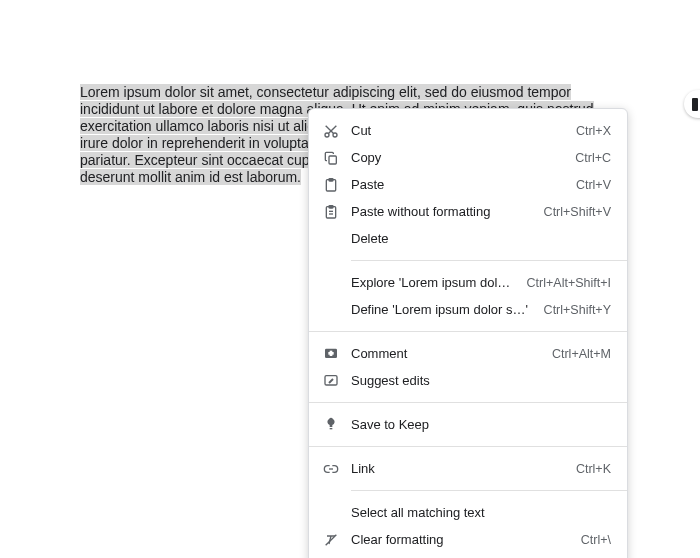 The width and height of the screenshot is (700, 558). Describe the element at coordinates (468, 212) in the screenshot. I see `menu-item-paste-plain: Paste without formatting Ctrl+Shift+V` at that location.